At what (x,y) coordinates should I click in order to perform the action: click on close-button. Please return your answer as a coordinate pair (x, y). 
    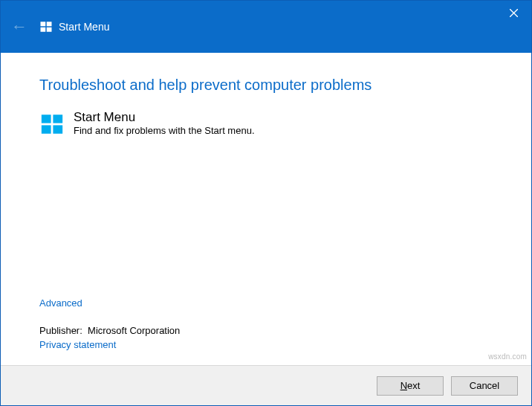
    Looking at the image, I should click on (513, 13).